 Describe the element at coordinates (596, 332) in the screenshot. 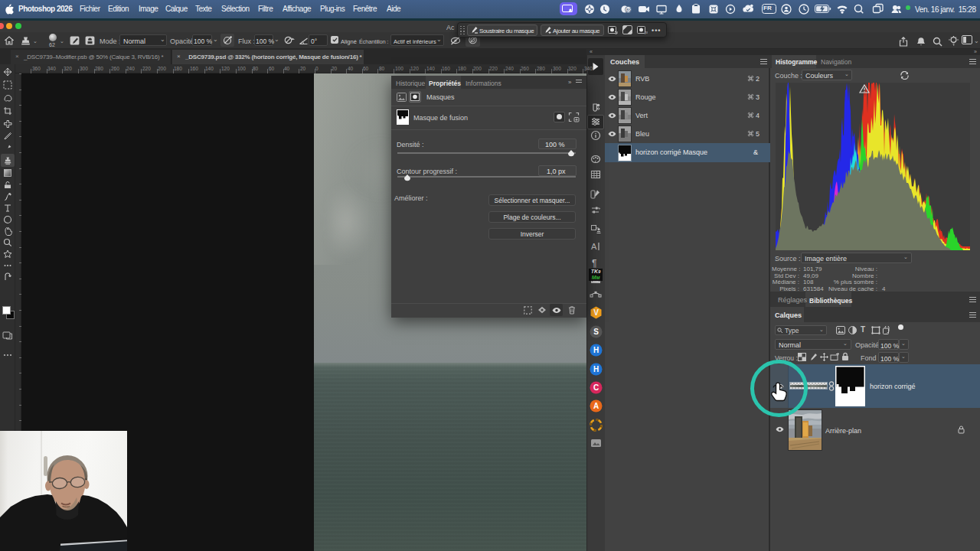

I see `svg-text: S` at that location.